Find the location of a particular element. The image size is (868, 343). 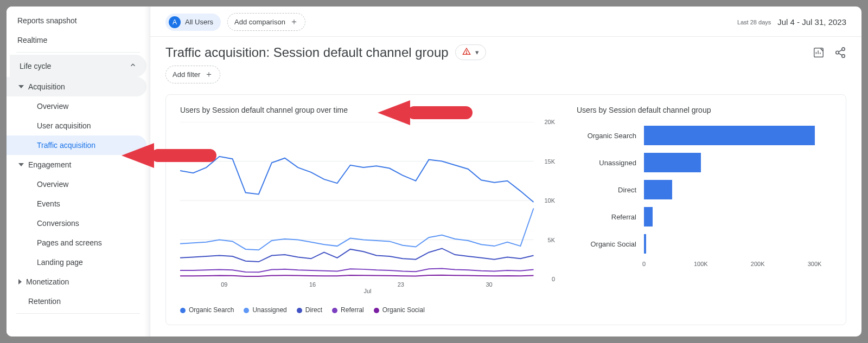

x-tick-label: 09 is located at coordinates (224, 284).